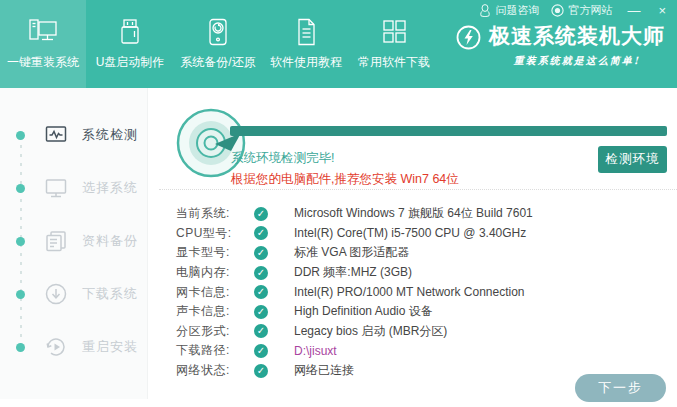 This screenshot has width=677, height=407. I want to click on monitor-pulse-icon, so click(56, 135).